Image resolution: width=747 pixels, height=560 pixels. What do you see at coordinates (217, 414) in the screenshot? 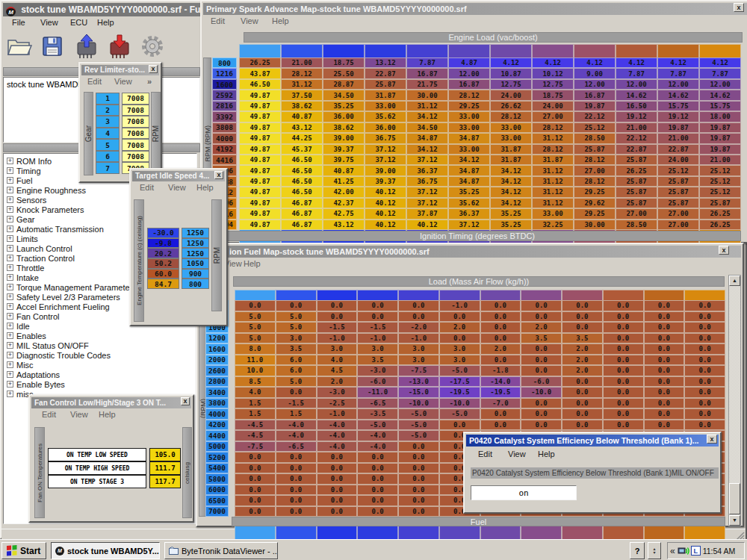
I see `rpm-cell: 4000` at bounding box center [217, 414].